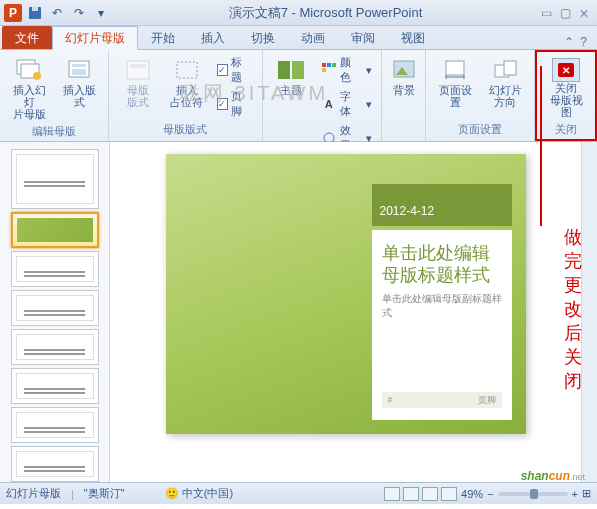 The height and width of the screenshot is (509, 597). What do you see at coordinates (411, 494) in the screenshot?
I see `sorter-view-icon` at bounding box center [411, 494].